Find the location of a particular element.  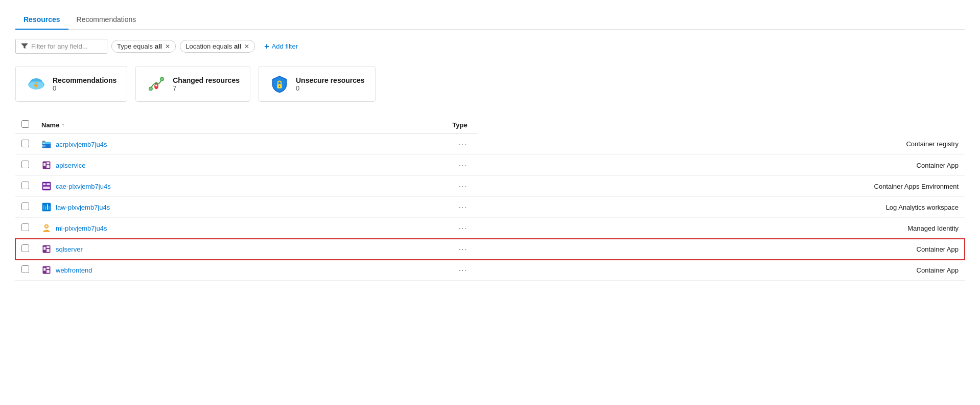

filter-bar: Filter for any field... Type equals all … is located at coordinates (490, 46).